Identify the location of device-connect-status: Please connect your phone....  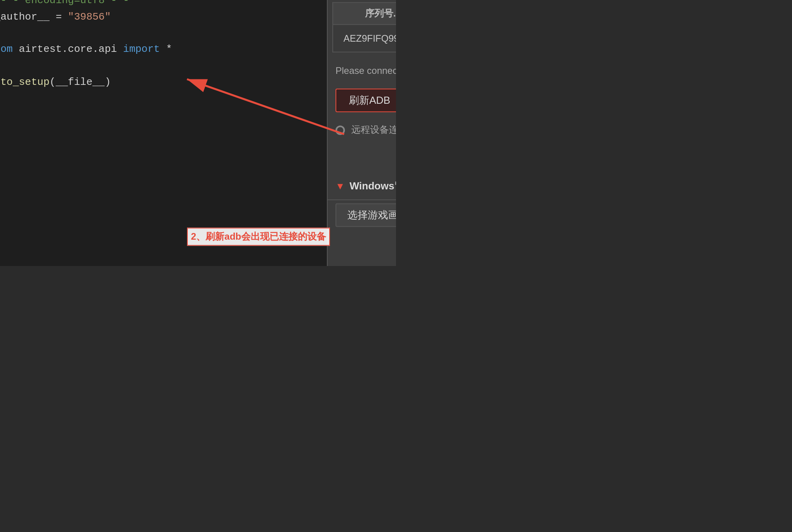
(362, 71).